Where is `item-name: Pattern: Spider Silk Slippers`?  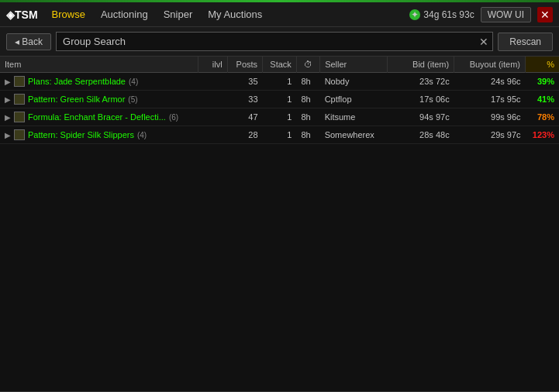
item-name: Pattern: Spider Silk Slippers is located at coordinates (81, 135).